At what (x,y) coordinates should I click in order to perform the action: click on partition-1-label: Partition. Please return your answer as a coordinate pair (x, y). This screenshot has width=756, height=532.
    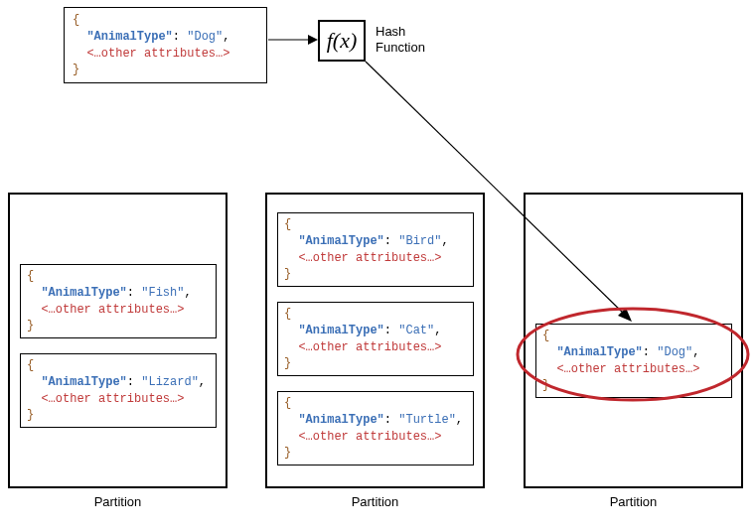
    Looking at the image, I should click on (117, 502).